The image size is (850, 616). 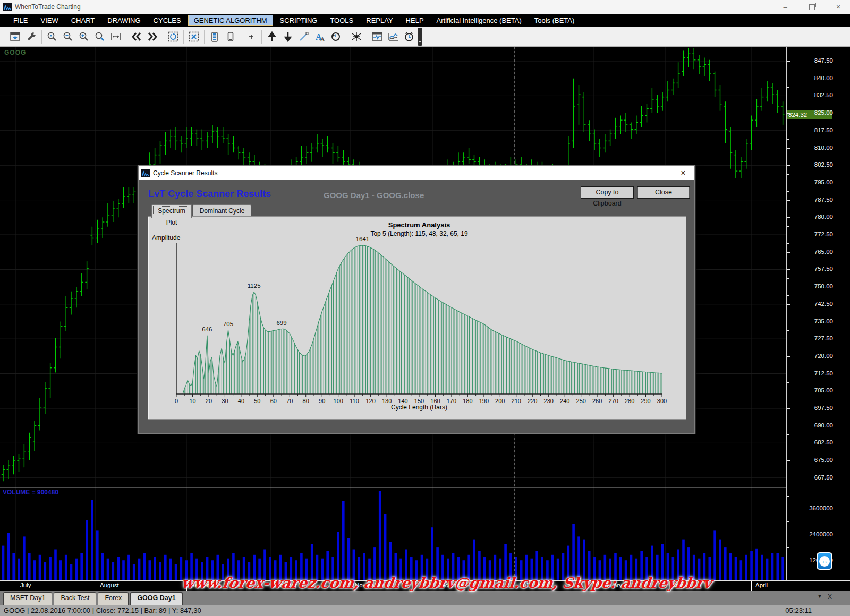 What do you see at coordinates (222, 210) in the screenshot?
I see `tab-dominant-cycle-data: Dominant Cycle Data` at bounding box center [222, 210].